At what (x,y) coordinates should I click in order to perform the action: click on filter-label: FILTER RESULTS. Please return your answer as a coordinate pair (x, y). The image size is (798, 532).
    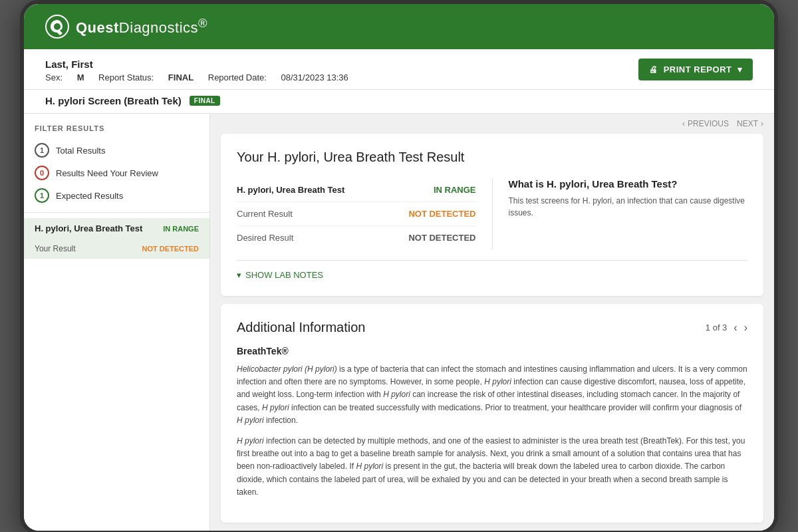
    Looking at the image, I should click on (117, 132).